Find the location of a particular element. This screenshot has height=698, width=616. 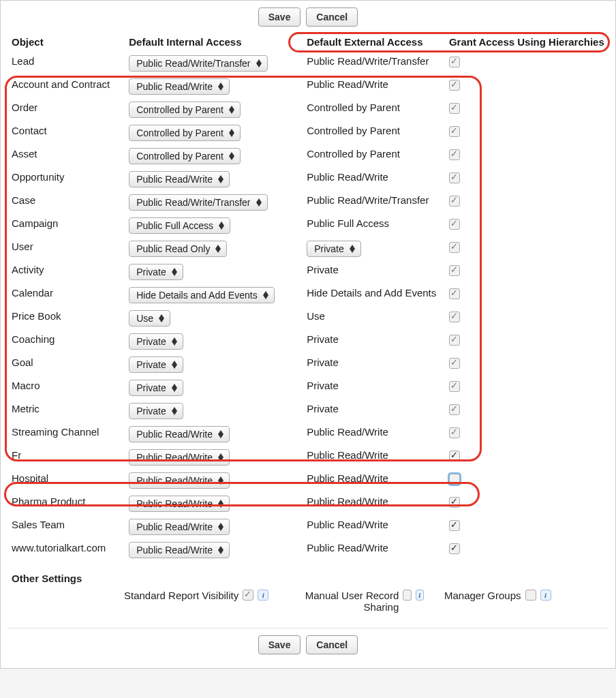

standard-report-visibility-checkbox is located at coordinates (248, 595).